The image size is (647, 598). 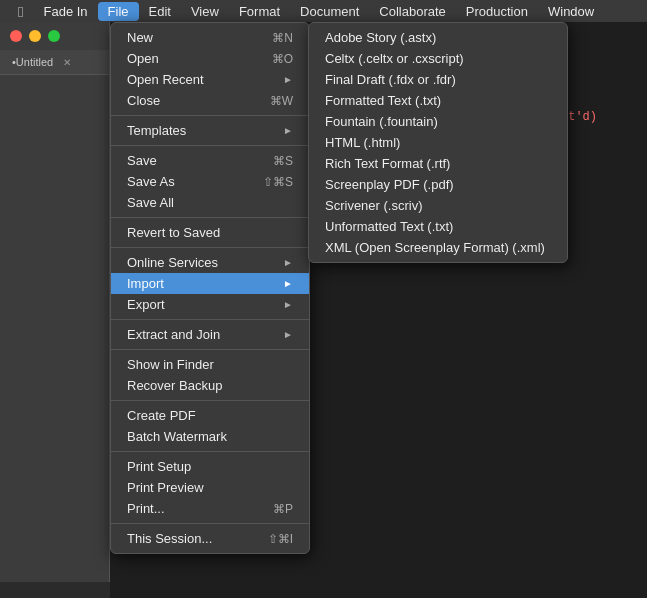 What do you see at coordinates (438, 80) in the screenshot?
I see `import-final-draft: Final Draft (.fdx or .fdr)` at bounding box center [438, 80].